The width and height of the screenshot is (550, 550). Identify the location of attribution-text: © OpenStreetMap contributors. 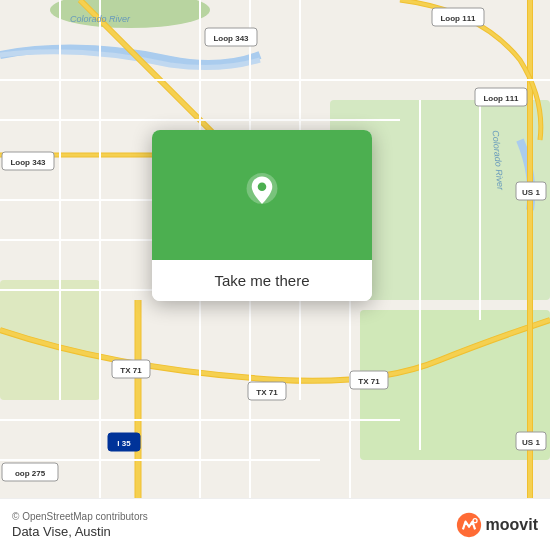
(80, 516).